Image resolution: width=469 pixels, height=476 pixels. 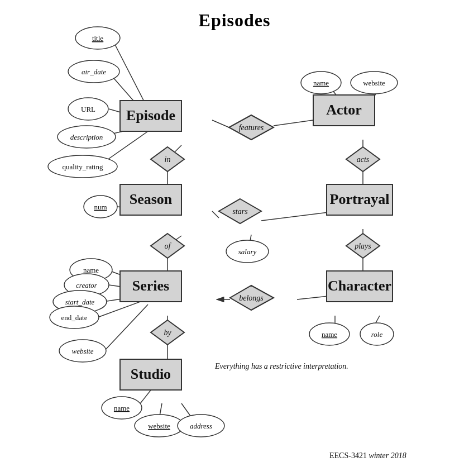 What do you see at coordinates (88, 110) in the screenshot?
I see `attr-episode-url-text: URL` at bounding box center [88, 110].